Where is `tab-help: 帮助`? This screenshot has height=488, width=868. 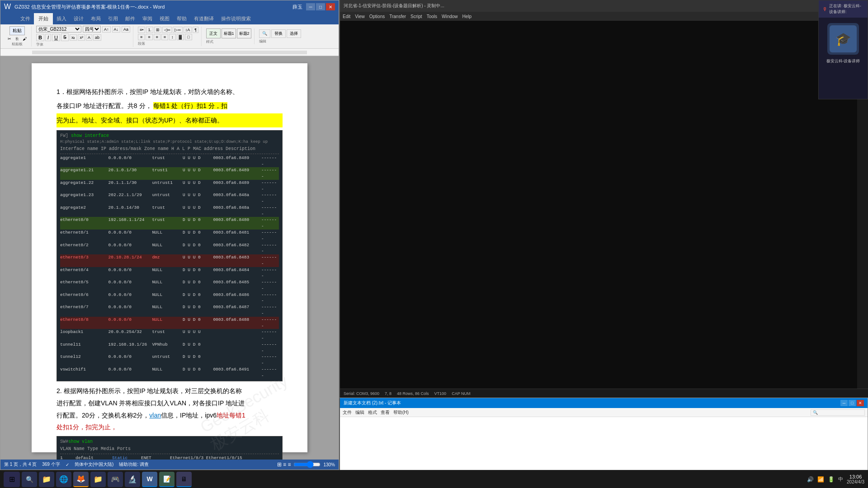
tab-help: 帮助 is located at coordinates (182, 19).